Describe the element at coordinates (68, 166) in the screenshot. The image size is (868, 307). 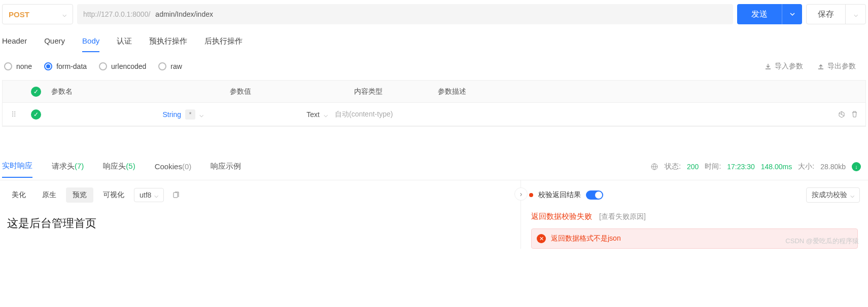
I see `tab-req-headers: 请求头(7)` at that location.